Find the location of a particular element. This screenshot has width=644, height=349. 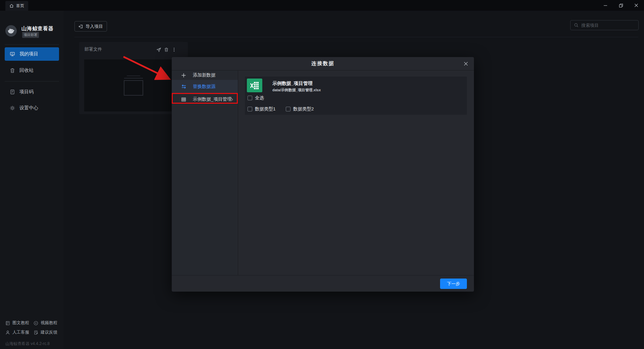

footer-link-label: 视频教程 is located at coordinates (49, 323).